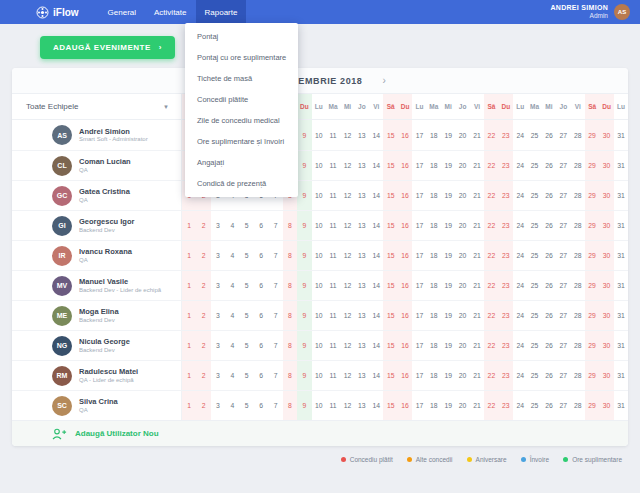 The height and width of the screenshot is (493, 640). Describe the element at coordinates (304, 346) in the screenshot. I see `day-cell: 9` at that location.